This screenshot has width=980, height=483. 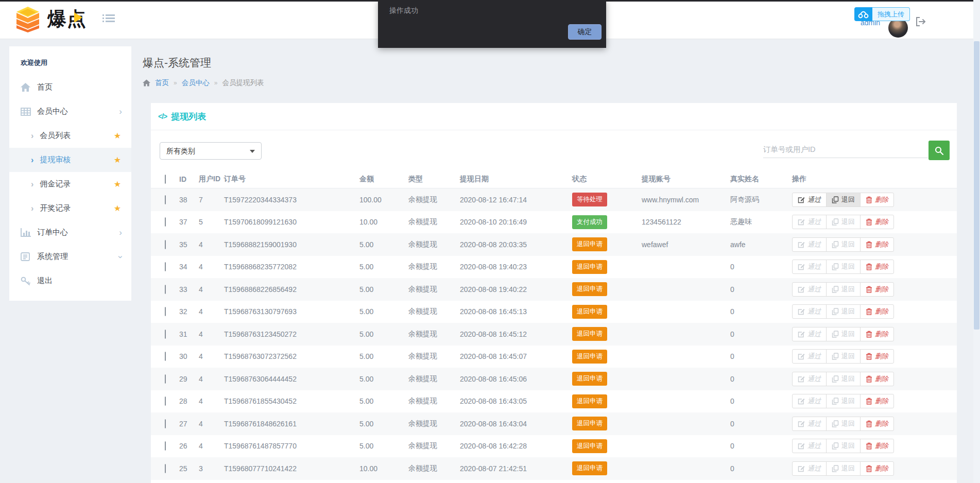 I want to click on breadcrumb-home: 首页, so click(x=162, y=83).